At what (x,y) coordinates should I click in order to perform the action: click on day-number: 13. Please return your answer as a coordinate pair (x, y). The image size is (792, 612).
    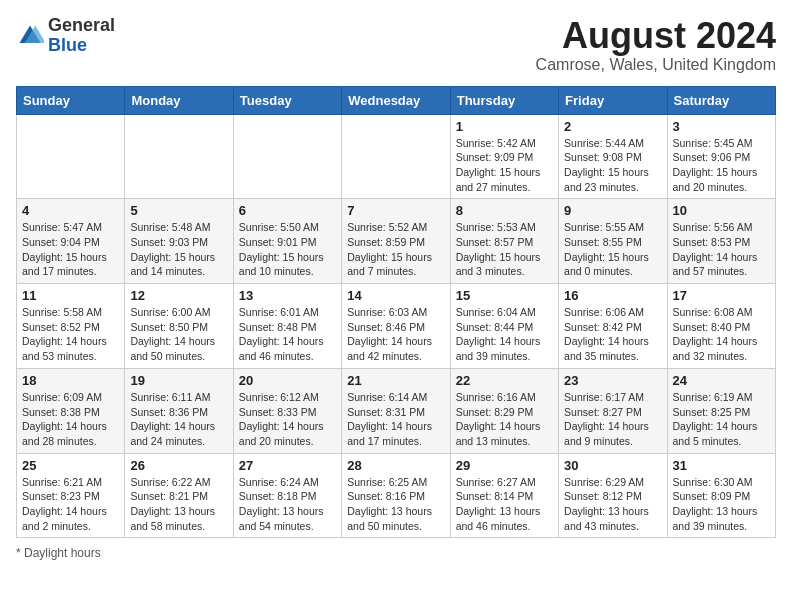
    Looking at the image, I should click on (288, 296).